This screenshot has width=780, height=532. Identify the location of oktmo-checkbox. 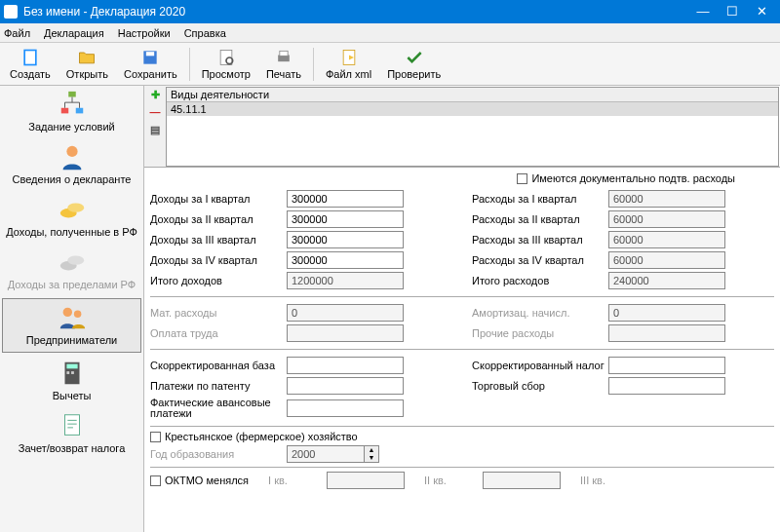
(156, 481).